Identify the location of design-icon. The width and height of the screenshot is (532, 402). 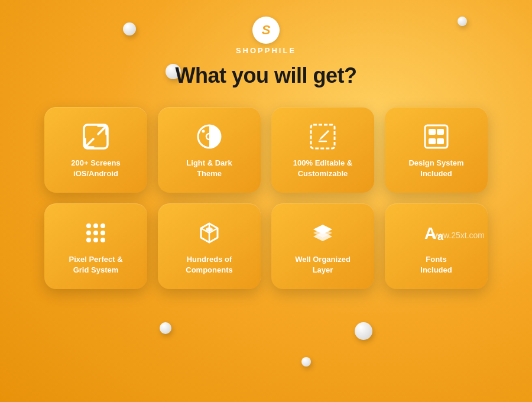
(436, 137).